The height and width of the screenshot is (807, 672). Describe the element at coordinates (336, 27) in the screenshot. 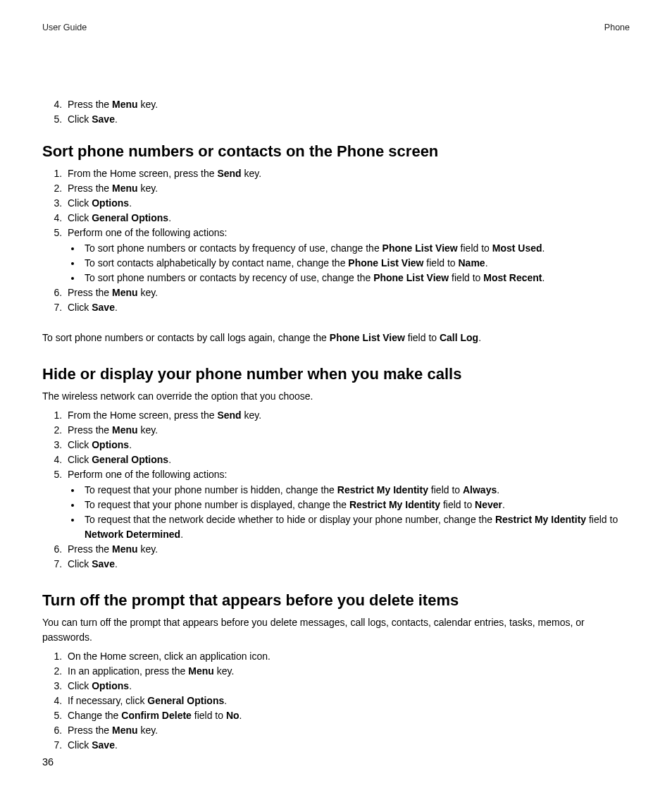

I see `page-header: User Guide Phone` at that location.